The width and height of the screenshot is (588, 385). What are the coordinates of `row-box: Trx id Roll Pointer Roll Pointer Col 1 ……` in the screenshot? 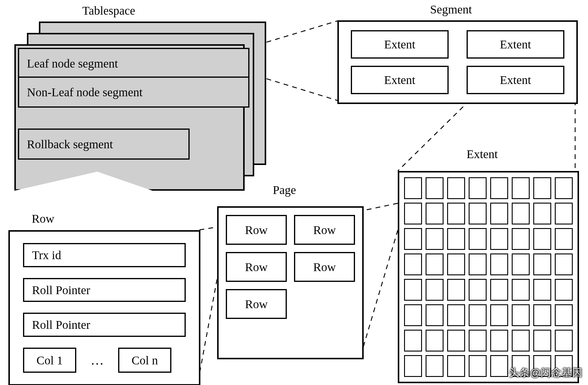 It's located at (104, 308).